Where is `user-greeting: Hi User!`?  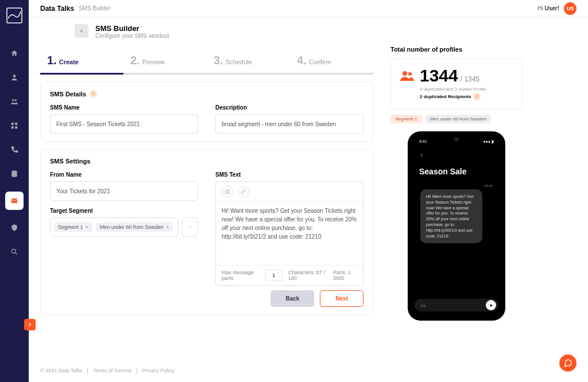 user-greeting: Hi User! is located at coordinates (548, 8).